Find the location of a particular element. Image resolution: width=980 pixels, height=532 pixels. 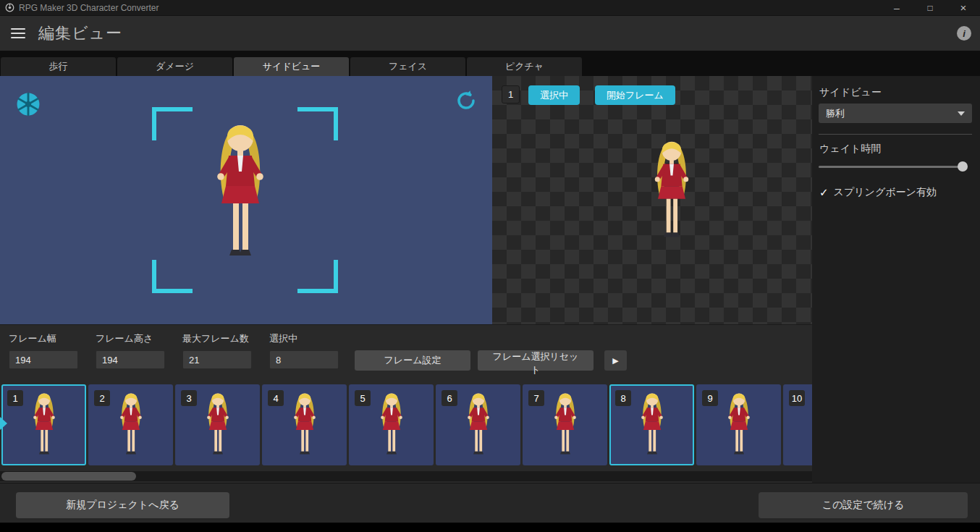

tab-walking: 歩行 is located at coordinates (58, 67).